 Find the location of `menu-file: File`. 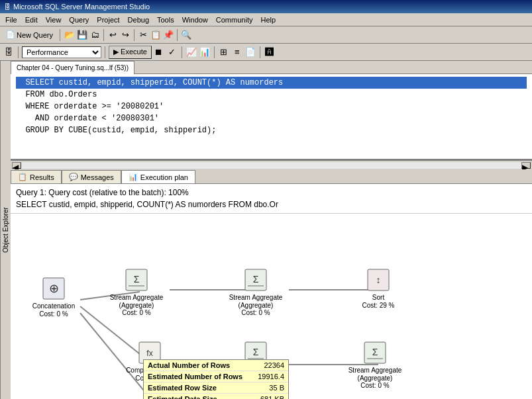

menu-file: File is located at coordinates (11, 20).